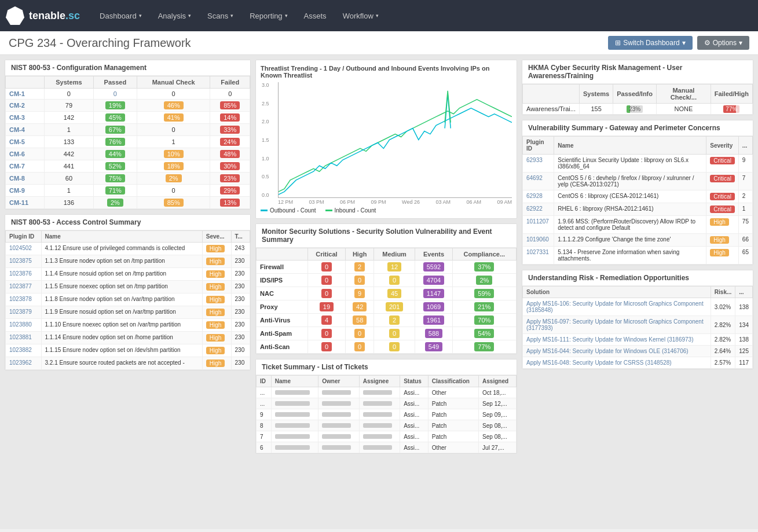 The width and height of the screenshot is (758, 532). Describe the element at coordinates (230, 203) in the screenshot. I see `cm-cell-failed: 13%` at that location.